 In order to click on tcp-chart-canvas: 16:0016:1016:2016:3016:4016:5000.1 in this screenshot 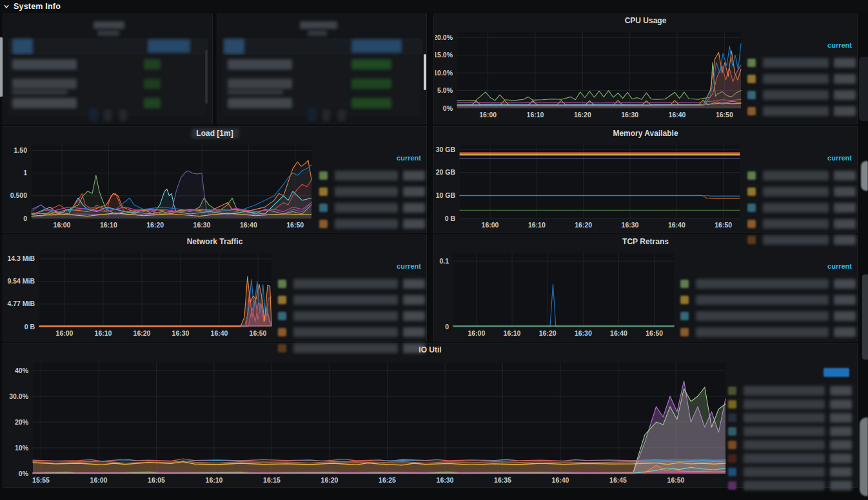, I will do `click(557, 294)`.